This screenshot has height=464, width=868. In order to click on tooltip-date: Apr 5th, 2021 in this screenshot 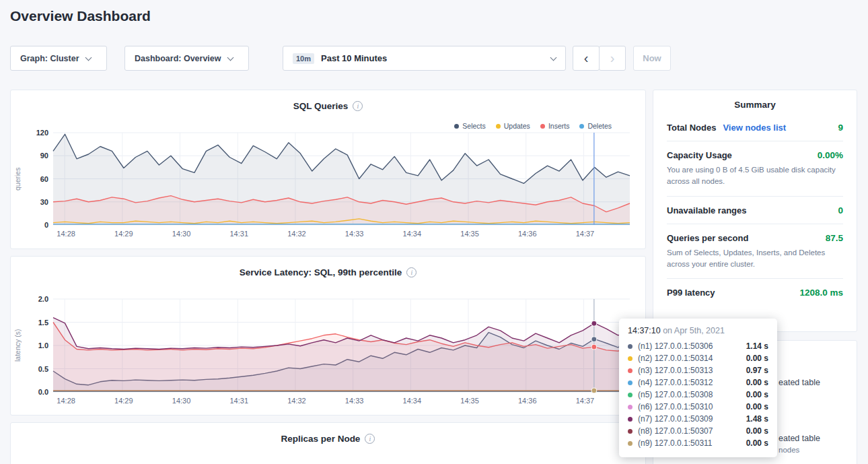, I will do `click(700, 331)`.